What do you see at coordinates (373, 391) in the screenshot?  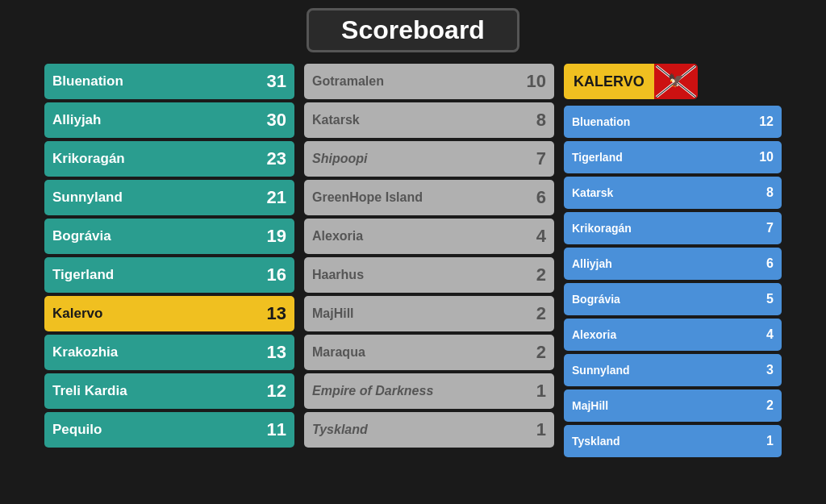 I see `mid-row-name-8: Empire of Darkness` at bounding box center [373, 391].